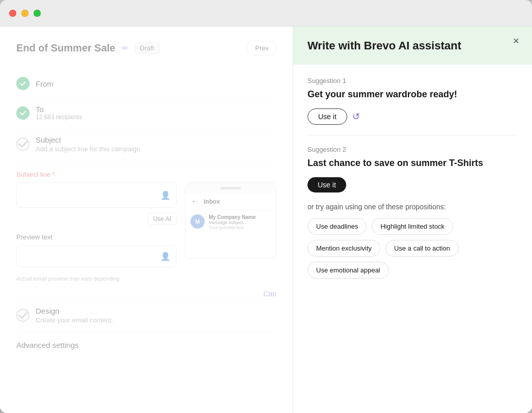 This screenshot has width=532, height=413. What do you see at coordinates (516, 41) in the screenshot?
I see `close-button: ✕` at bounding box center [516, 41].